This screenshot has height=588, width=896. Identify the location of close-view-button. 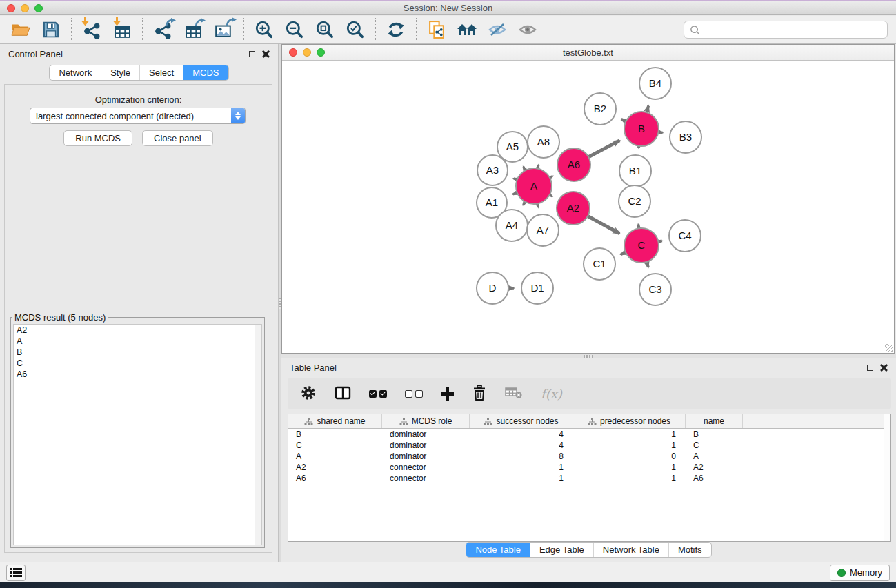
(293, 52).